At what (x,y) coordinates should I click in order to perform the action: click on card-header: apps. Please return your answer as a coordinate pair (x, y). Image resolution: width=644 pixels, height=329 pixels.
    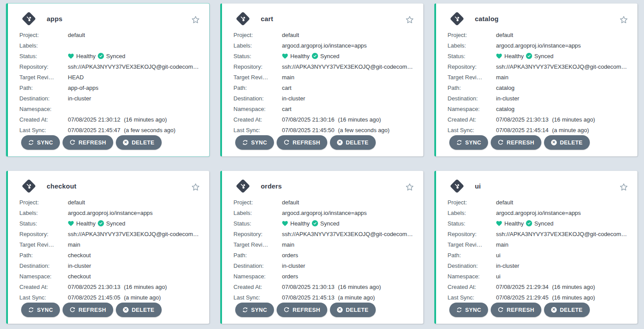
    Looking at the image, I should click on (110, 18).